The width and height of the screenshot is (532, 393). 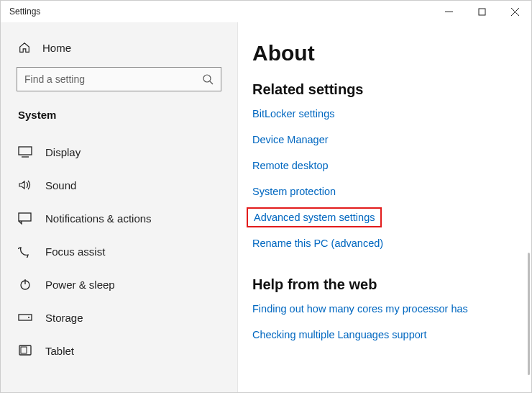 What do you see at coordinates (293, 114) in the screenshot?
I see `link-bitlocker-settings: BitLocker settings` at bounding box center [293, 114].